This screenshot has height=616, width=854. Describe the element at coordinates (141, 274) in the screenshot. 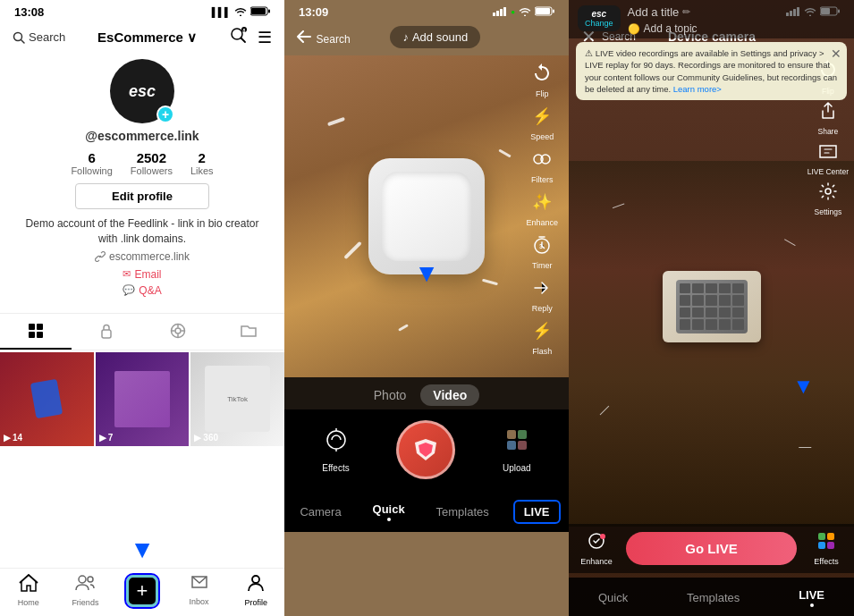

I see `email-link: ✉ Email` at that location.